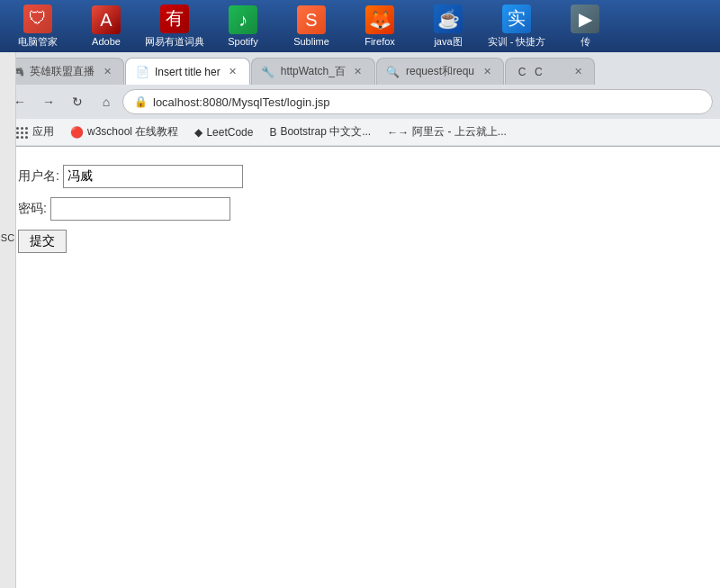 The image size is (720, 588). What do you see at coordinates (380, 26) in the screenshot?
I see `desktop-icon-firefox: 🦊 Firefox` at bounding box center [380, 26].